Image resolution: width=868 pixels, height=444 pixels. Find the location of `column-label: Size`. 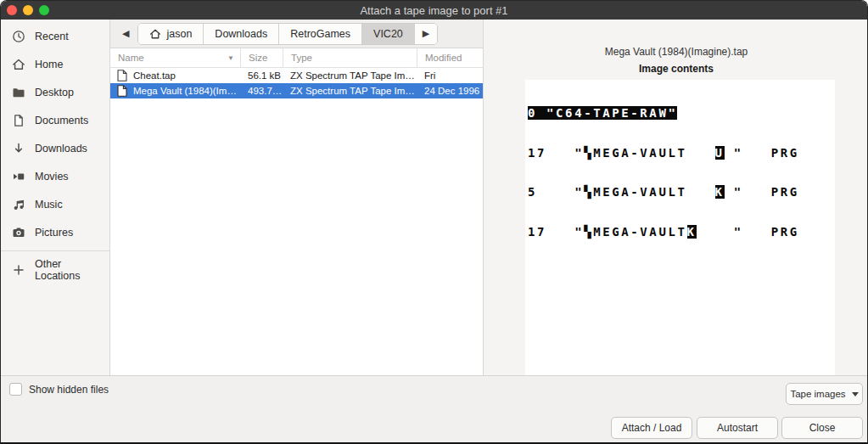

column-label: Size is located at coordinates (258, 58).